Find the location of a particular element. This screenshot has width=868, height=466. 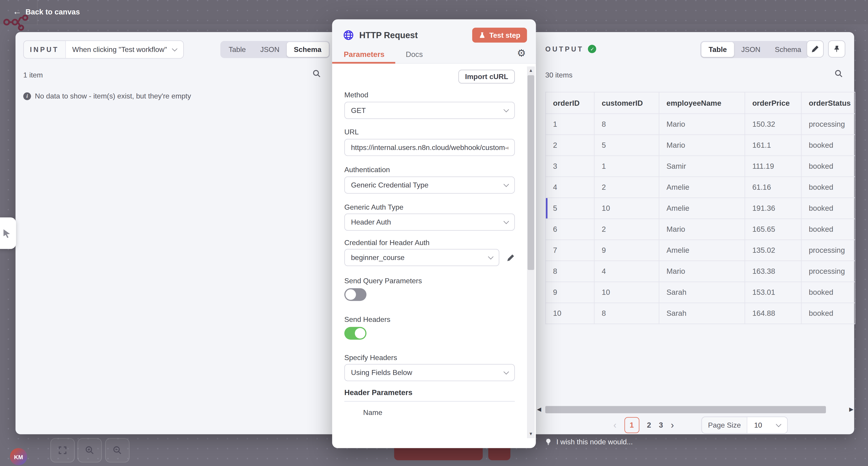

page-size-value: 10 is located at coordinates (758, 425).